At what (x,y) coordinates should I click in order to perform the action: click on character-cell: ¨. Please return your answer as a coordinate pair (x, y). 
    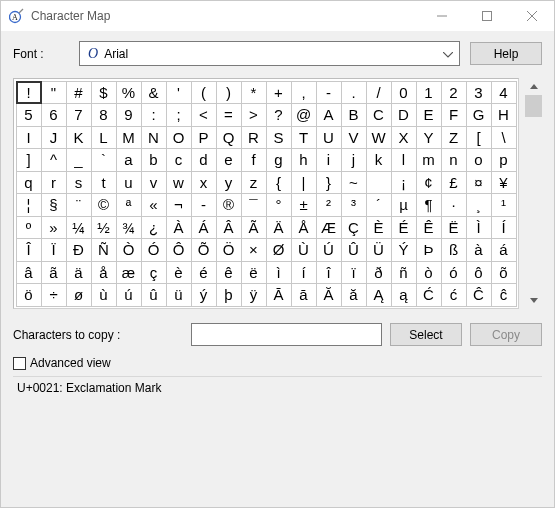
    Looking at the image, I should click on (79, 205).